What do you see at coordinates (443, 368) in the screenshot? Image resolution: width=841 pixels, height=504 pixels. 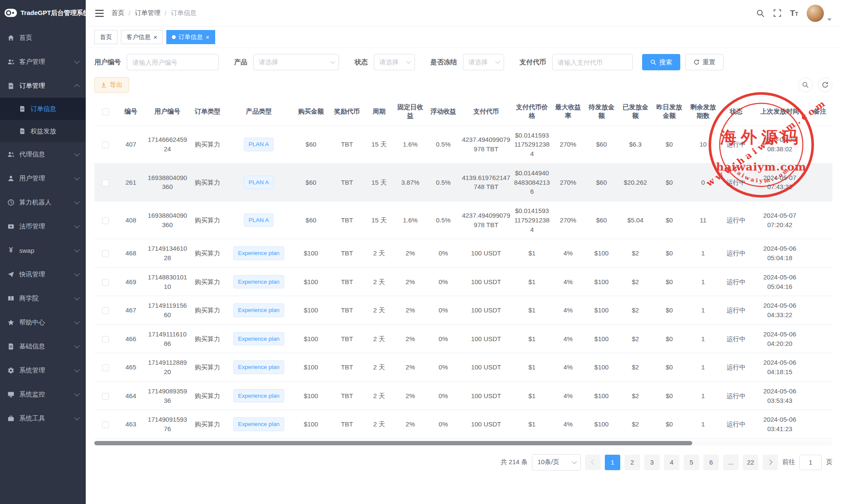 I see `cell-floating_yield: 0%` at bounding box center [443, 368].